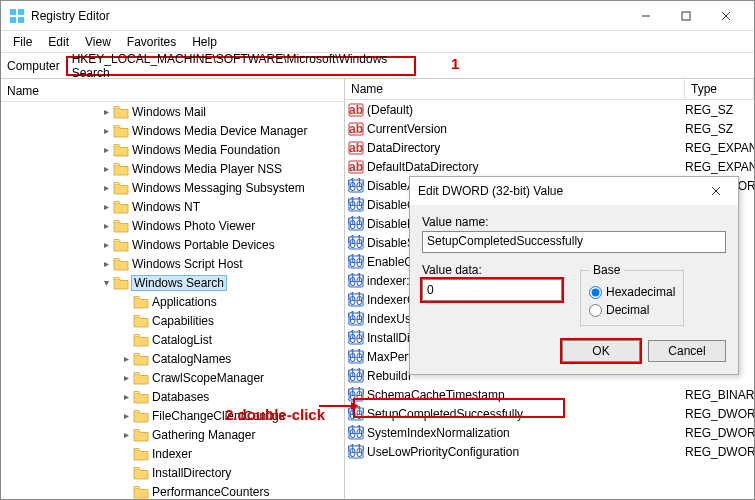 This screenshot has width=755, height=500. What do you see at coordinates (204, 245) in the screenshot?
I see `tree-item-label: Windows Portable Devices` at bounding box center [204, 245].